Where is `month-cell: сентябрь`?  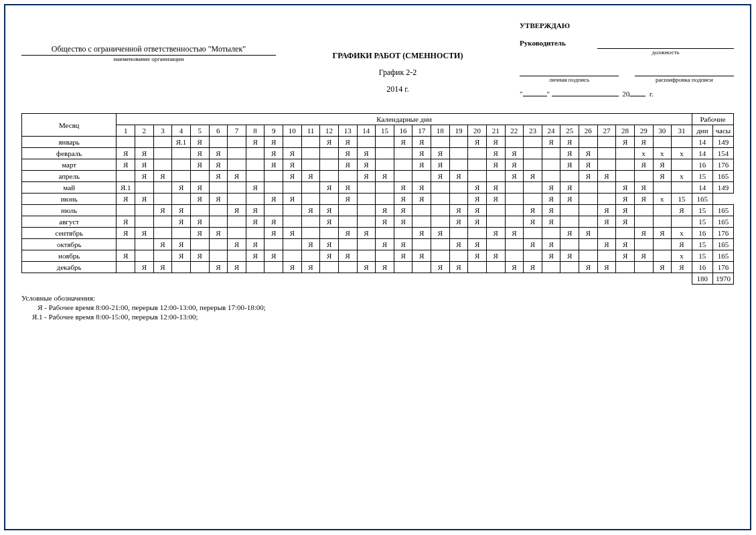 month-cell: сентябрь is located at coordinates (70, 233).